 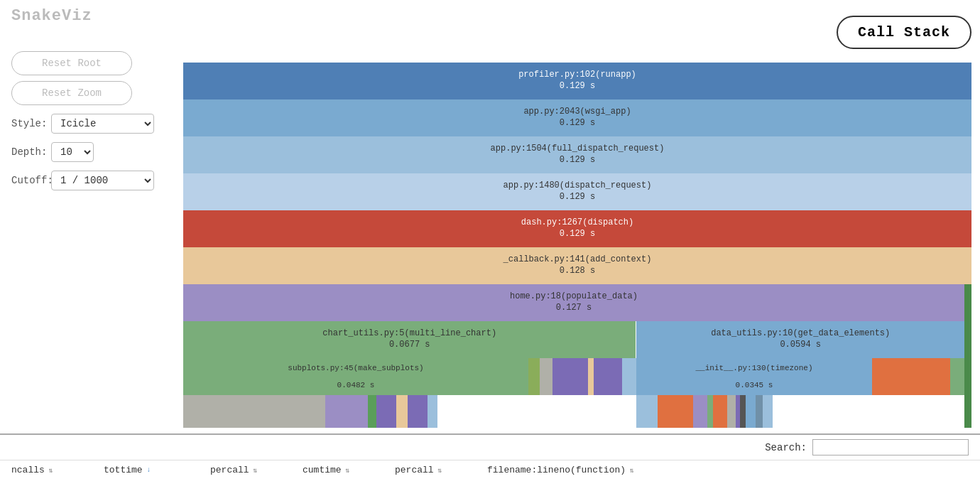 I want to click on bar-label-3: app.py:1504(full_dispatch_request)0.129 …, so click(x=578, y=155).